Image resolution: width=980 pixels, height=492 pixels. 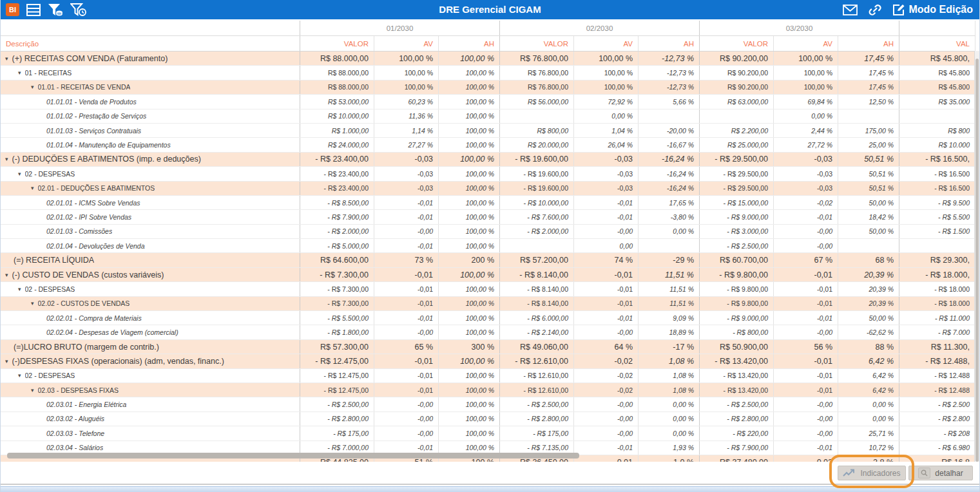 What do you see at coordinates (338, 404) in the screenshot?
I see `cell-valor-m1: - R$ 2.500,00` at bounding box center [338, 404].